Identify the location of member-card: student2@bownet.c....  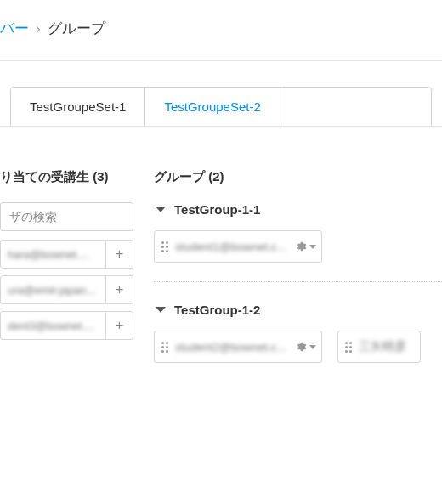
(238, 347).